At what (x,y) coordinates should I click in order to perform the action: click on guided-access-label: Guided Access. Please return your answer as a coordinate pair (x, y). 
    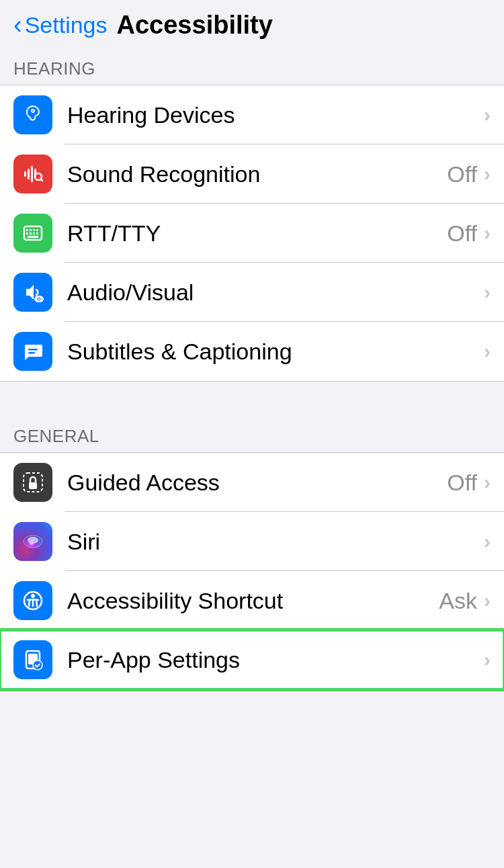
    Looking at the image, I should click on (257, 482).